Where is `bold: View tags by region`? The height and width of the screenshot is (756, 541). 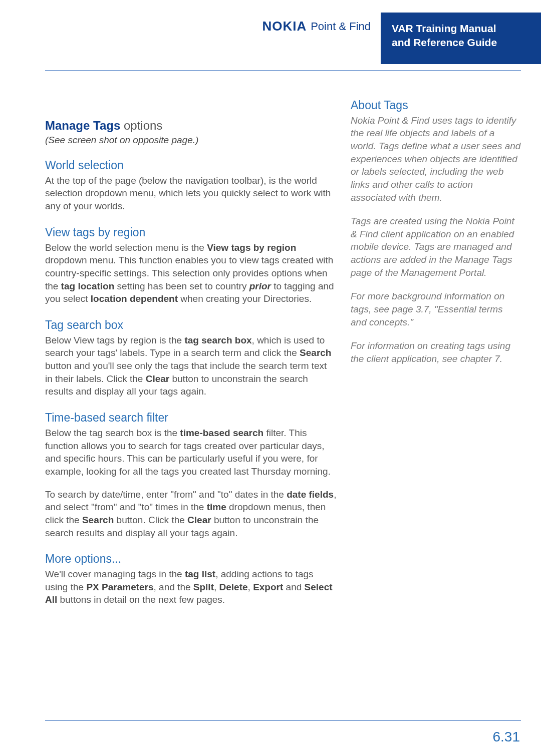 bold: View tags by region is located at coordinates (251, 247).